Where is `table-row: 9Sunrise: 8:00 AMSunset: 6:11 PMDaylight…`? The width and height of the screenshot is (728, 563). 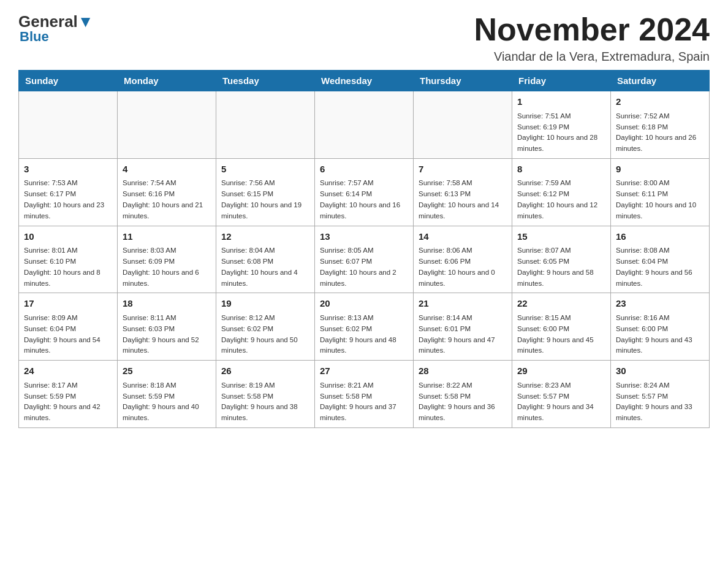 table-row: 9Sunrise: 8:00 AMSunset: 6:11 PMDaylight… is located at coordinates (661, 192).